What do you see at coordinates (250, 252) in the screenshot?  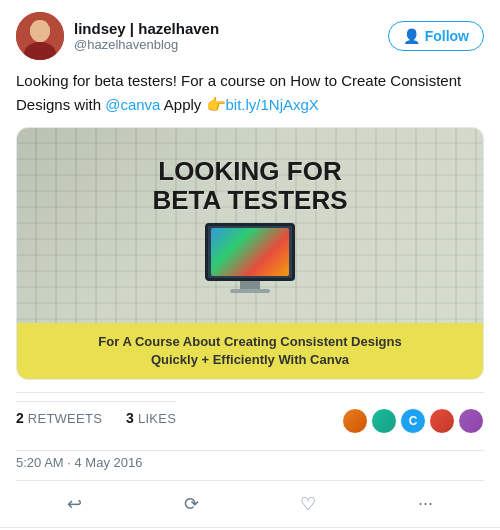 I see `monitor-screen` at bounding box center [250, 252].